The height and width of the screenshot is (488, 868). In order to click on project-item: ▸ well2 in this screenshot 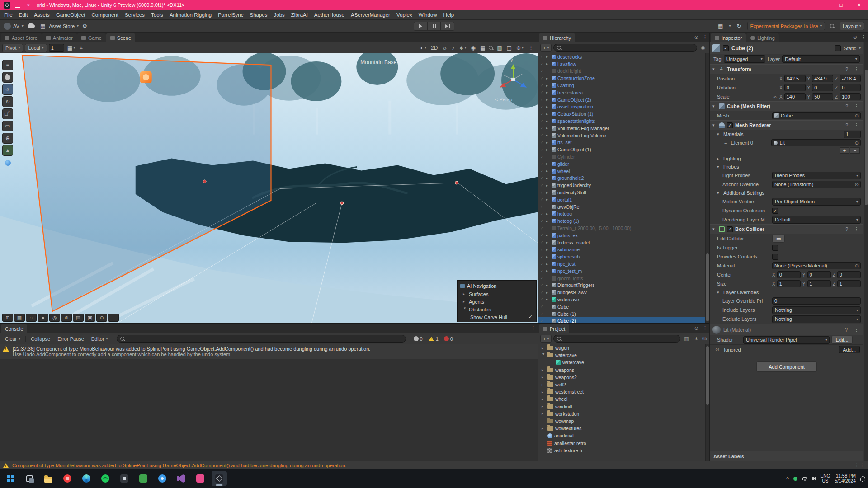, I will do `click(624, 385)`.